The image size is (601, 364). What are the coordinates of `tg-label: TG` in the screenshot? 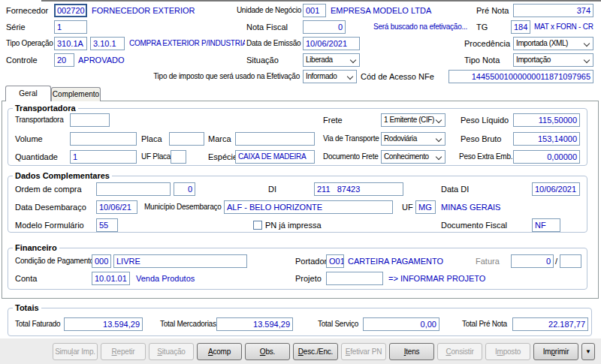 It's located at (482, 27).